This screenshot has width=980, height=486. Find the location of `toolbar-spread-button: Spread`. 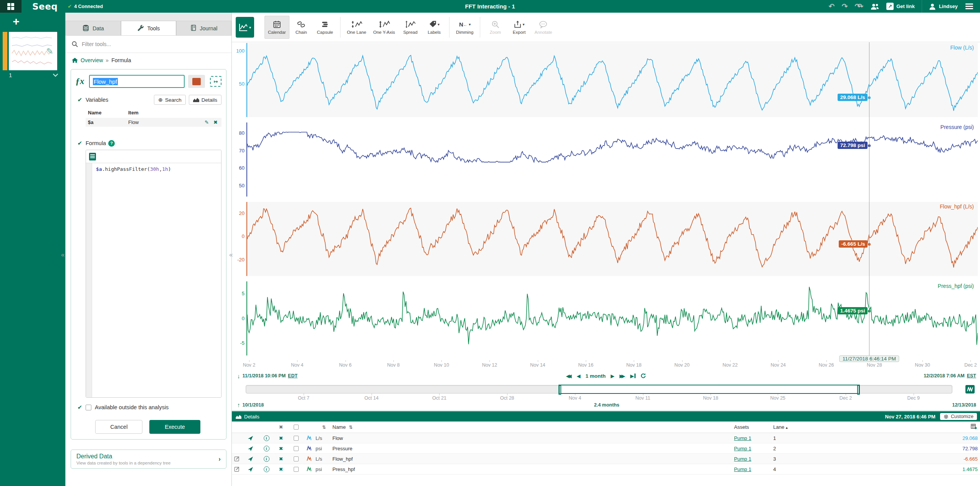

toolbar-spread-button: Spread is located at coordinates (410, 27).